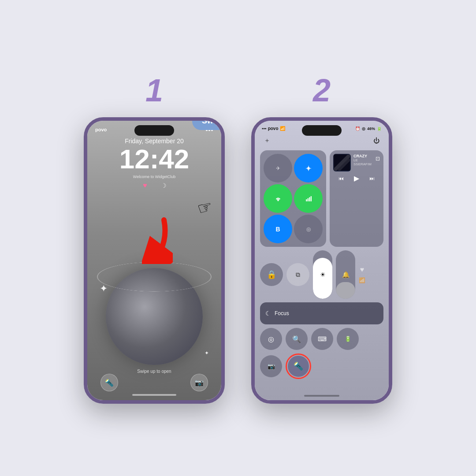 Image resolution: width=476 pixels, height=476 pixels. Describe the element at coordinates (309, 229) in the screenshot. I see `personal-hotspot-btn: ◎` at that location.